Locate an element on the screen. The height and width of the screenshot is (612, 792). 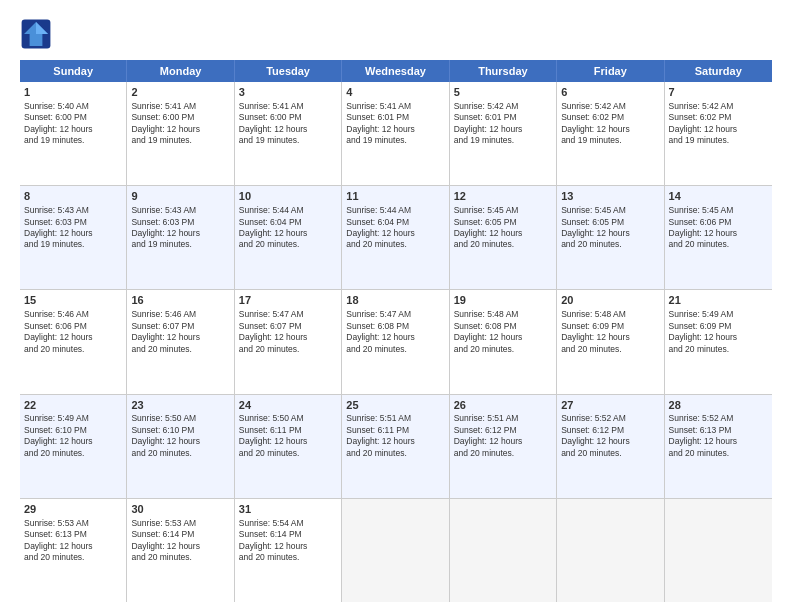
calendar-day-6: 6Sunrise: 5:42 AMSunset: 6:02 PMDaylight… is located at coordinates (610, 134).